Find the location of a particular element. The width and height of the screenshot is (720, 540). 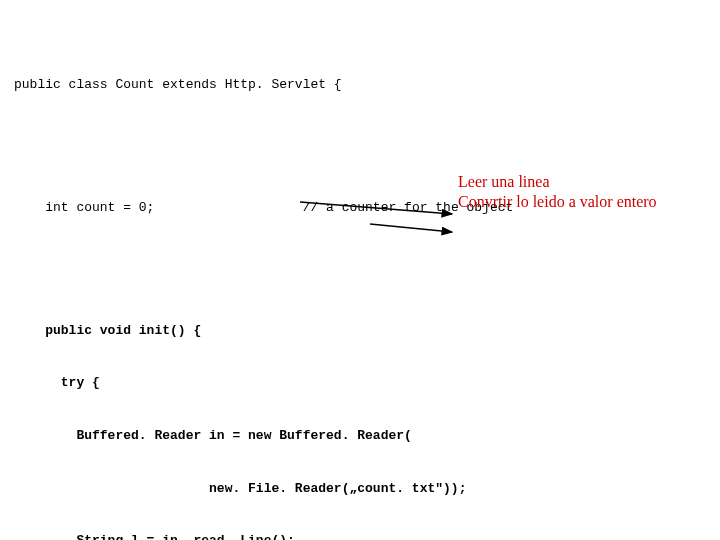

text: try { is located at coordinates (57, 382).